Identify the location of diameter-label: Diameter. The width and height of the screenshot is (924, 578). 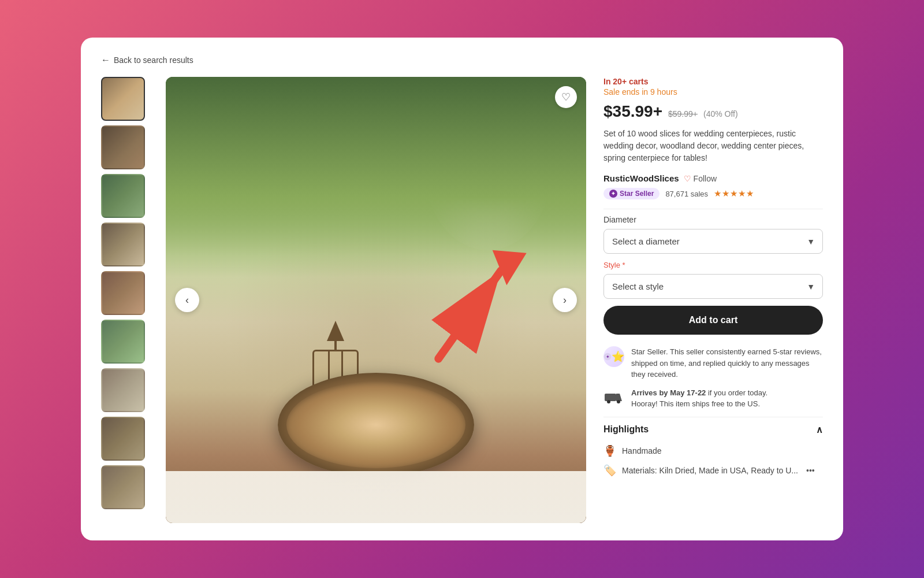
(713, 220).